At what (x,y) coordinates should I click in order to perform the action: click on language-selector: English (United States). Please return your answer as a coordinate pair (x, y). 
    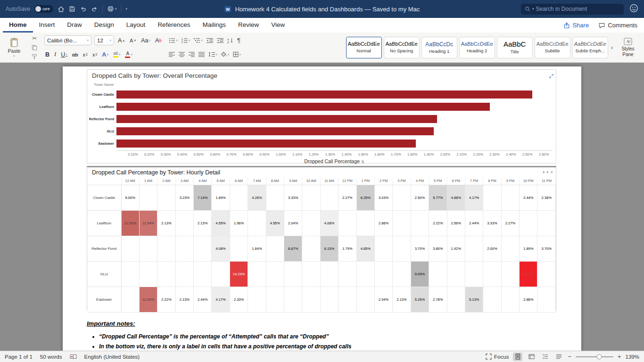
    Looking at the image, I should click on (112, 357).